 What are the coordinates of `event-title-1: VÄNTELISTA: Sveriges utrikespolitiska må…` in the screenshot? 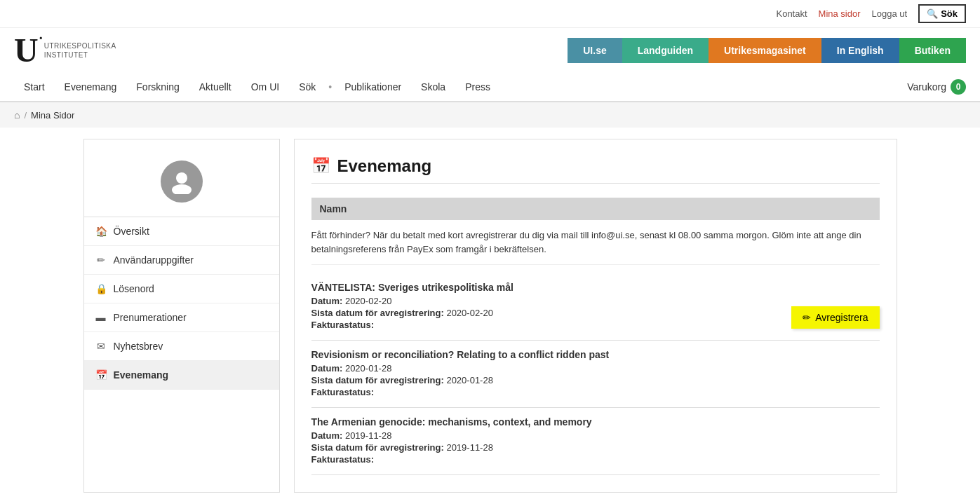 It's located at (596, 287).